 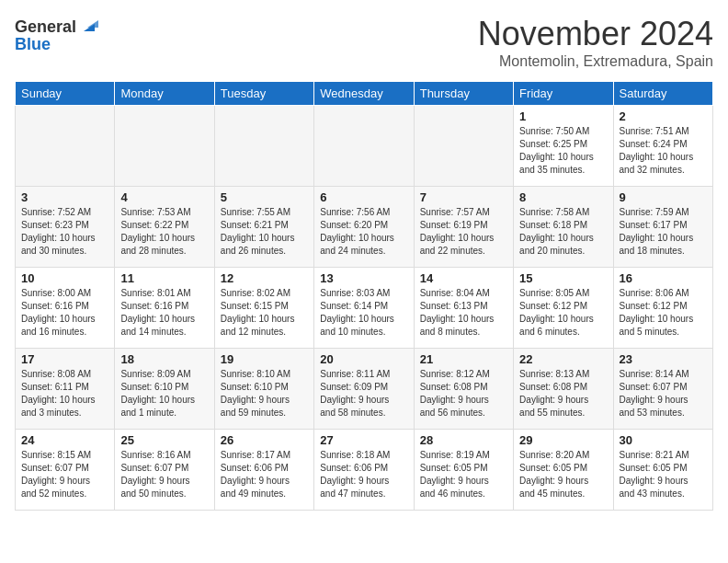 What do you see at coordinates (164, 313) in the screenshot?
I see `day-info: Sunrise: 8:01 AM Sunset: 6:16 PM Dayligh…` at bounding box center [164, 313].